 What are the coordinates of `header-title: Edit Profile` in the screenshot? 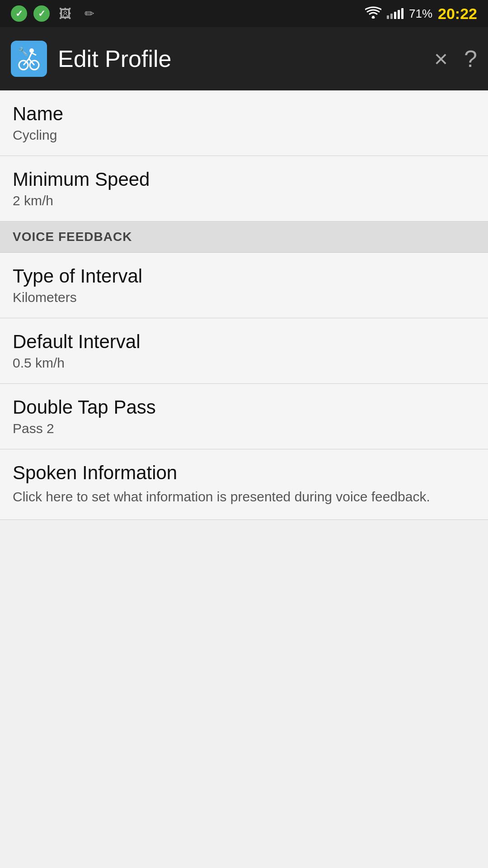 It's located at (246, 59).